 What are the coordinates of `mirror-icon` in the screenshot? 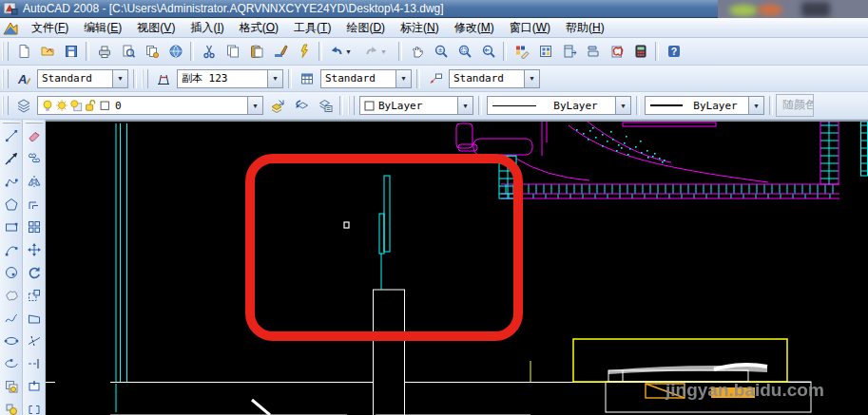 It's located at (34, 181).